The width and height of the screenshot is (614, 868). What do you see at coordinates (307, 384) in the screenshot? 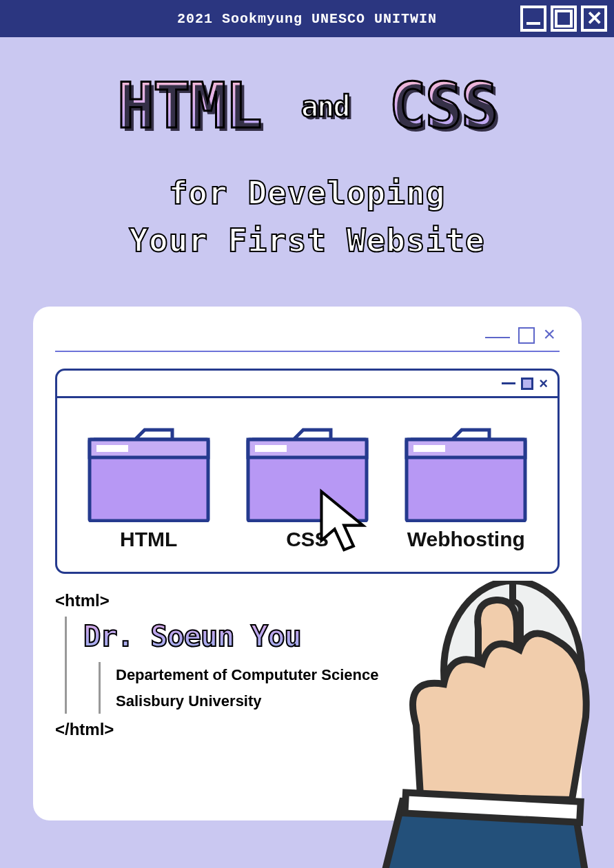
I see `inner-window-bar: ×` at bounding box center [307, 384].